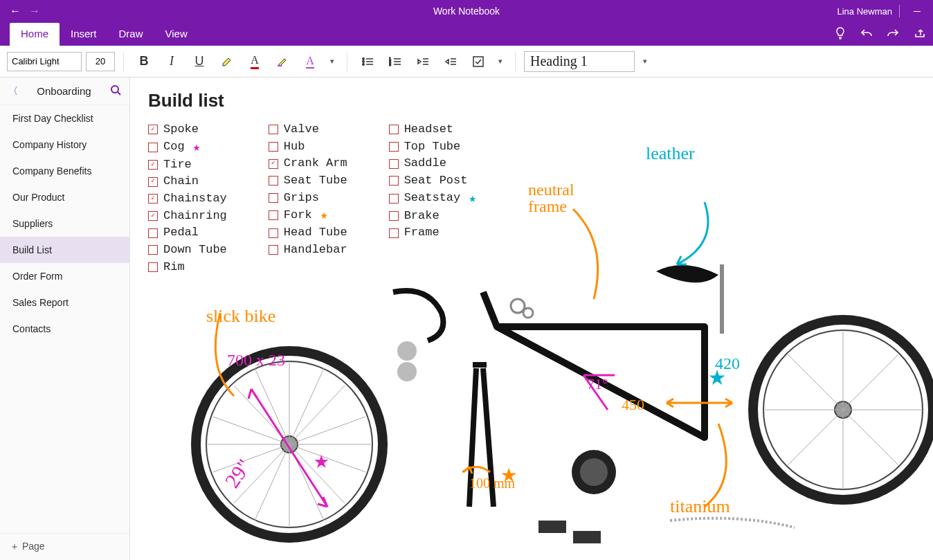 This screenshot has height=560, width=933. What do you see at coordinates (893, 33) in the screenshot?
I see `redo-icon` at bounding box center [893, 33].